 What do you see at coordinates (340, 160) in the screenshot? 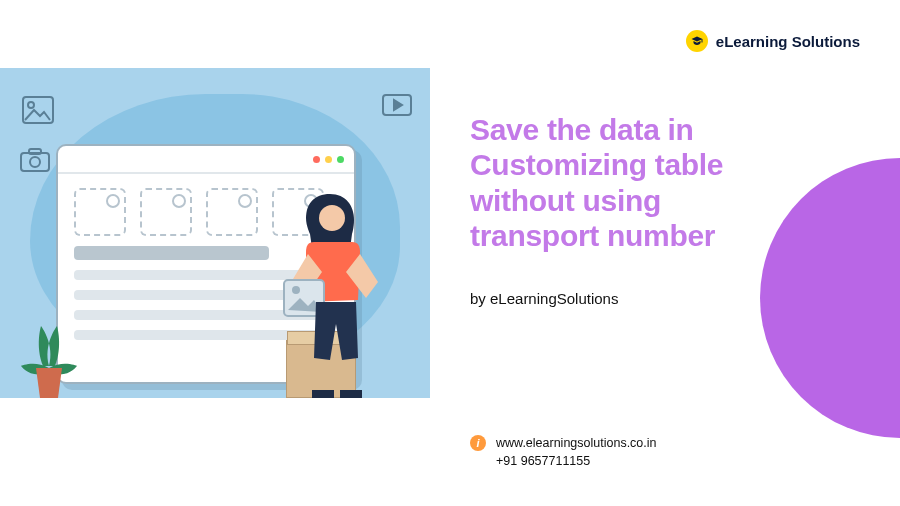
I see `maximize-dot-icon` at bounding box center [340, 160].